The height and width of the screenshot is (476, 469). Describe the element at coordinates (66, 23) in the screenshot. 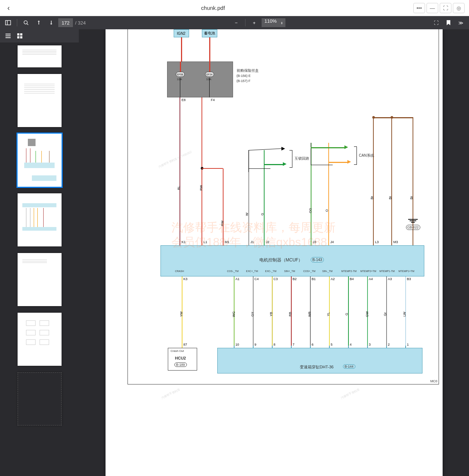

I see `page-input` at that location.